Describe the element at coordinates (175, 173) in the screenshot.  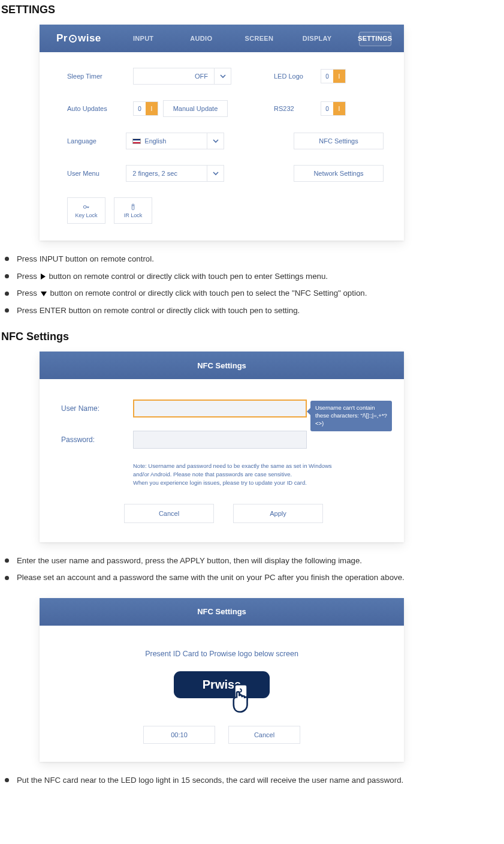
I see `user-menu-select: 2 fingers, 2 sec` at that location.